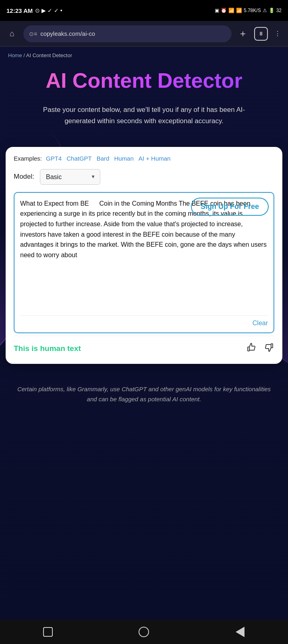 The height and width of the screenshot is (644, 288). What do you see at coordinates (224, 10) in the screenshot?
I see `alarm-icon: ⏰` at bounding box center [224, 10].